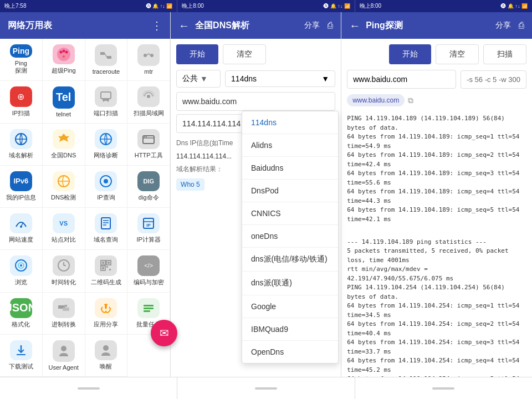 The width and height of the screenshot is (532, 399). What do you see at coordinates (256, 101) in the screenshot?
I see `dns-host-input` at bounding box center [256, 101].